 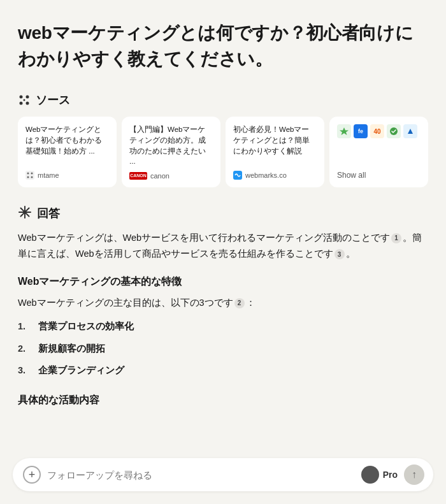 What do you see at coordinates (68, 175) in the screenshot?
I see `source-card-1-footer: mtame` at bounding box center [68, 175].